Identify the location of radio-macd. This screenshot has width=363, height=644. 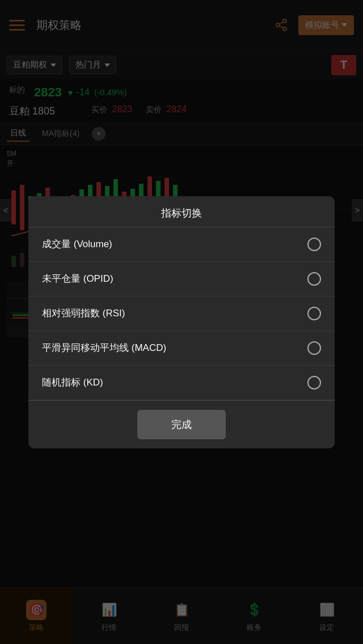
(314, 348).